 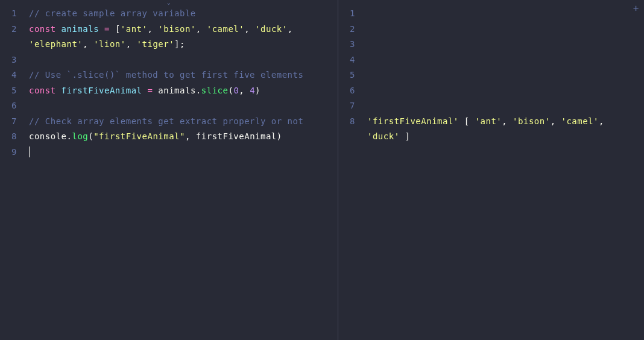 What do you see at coordinates (182, 75) in the screenshot?
I see `code-line: // Use `.slice()` method to get first fi…` at bounding box center [182, 75].